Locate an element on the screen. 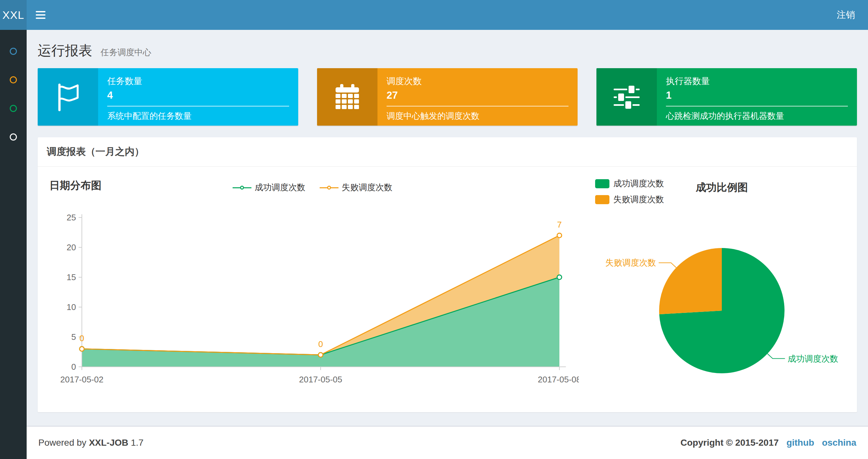 This screenshot has height=459, width=868. info-box-value: 1 is located at coordinates (757, 96).